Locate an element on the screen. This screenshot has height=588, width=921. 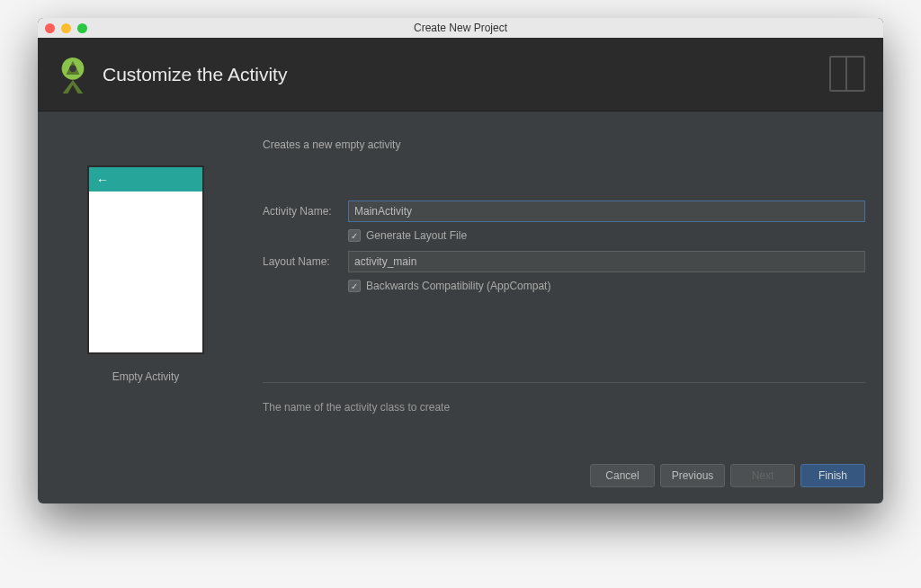
finish-button: Finish is located at coordinates (833, 476).